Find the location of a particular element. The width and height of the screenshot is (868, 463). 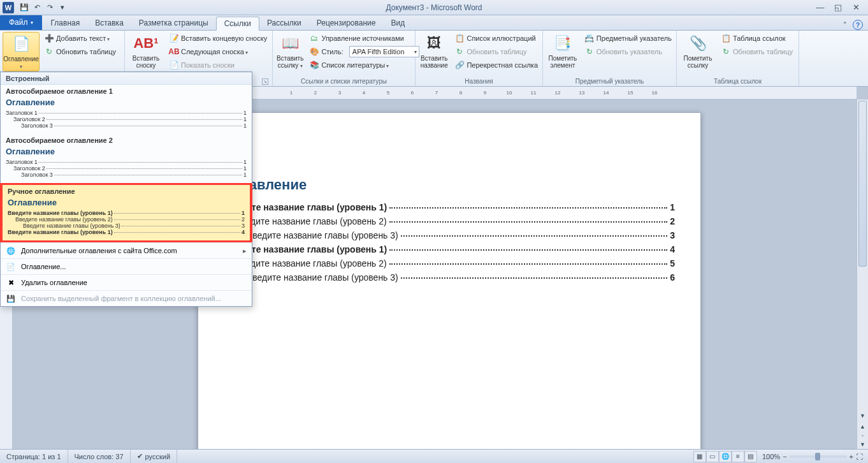

add-text-button: ➕Добавить текст is located at coordinates (80, 38).